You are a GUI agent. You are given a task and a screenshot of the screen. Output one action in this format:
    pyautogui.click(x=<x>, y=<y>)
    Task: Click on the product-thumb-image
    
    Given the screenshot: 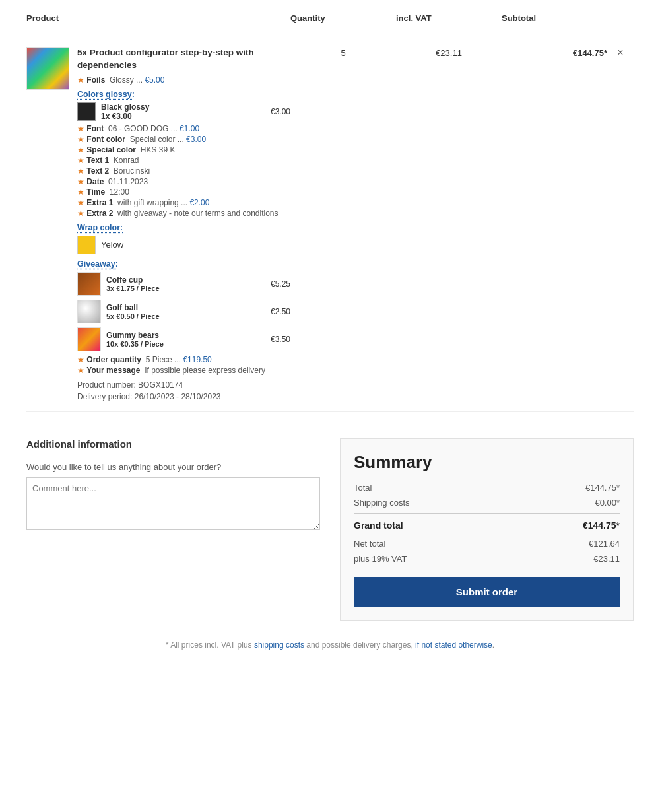 What is the action you would take?
    pyautogui.click(x=48, y=69)
    